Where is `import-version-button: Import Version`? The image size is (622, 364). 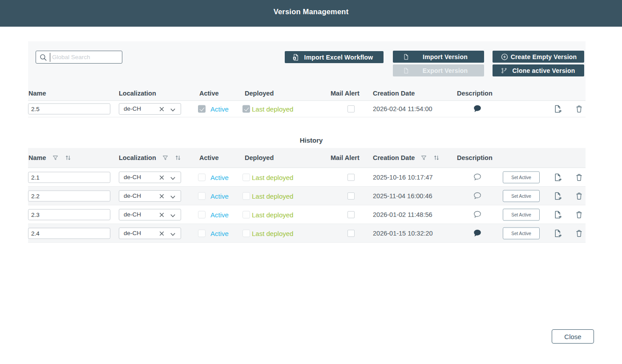
import-version-button: Import Version is located at coordinates (439, 57).